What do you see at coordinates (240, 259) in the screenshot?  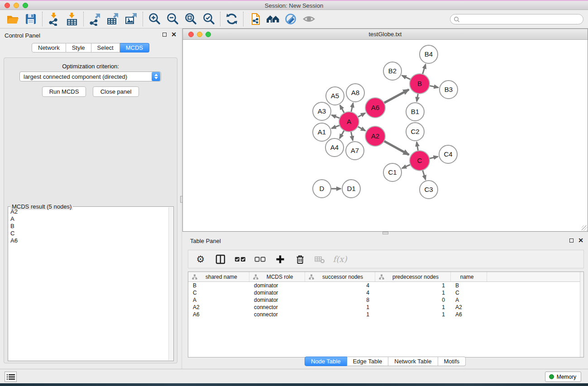 I see `select-all-button` at bounding box center [240, 259].